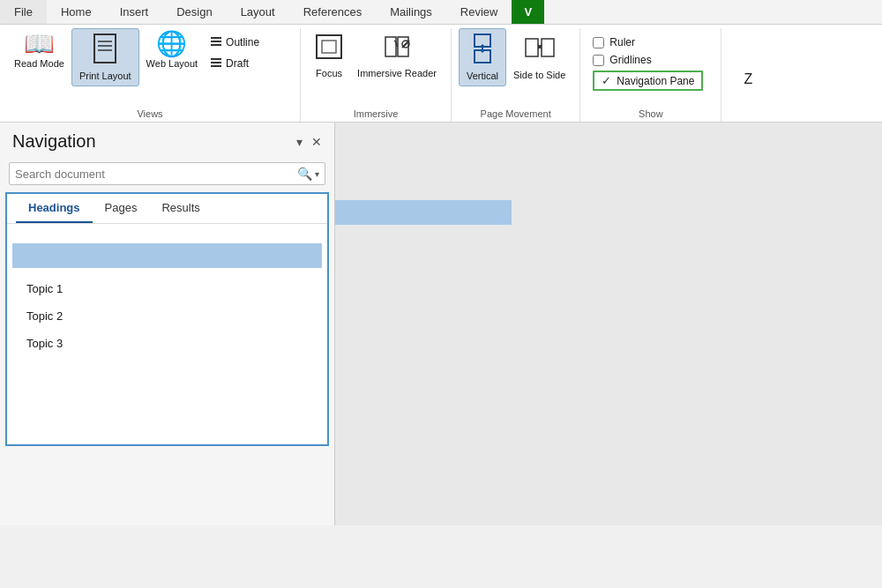  Describe the element at coordinates (194, 12) in the screenshot. I see `tab-design: Design` at that location.